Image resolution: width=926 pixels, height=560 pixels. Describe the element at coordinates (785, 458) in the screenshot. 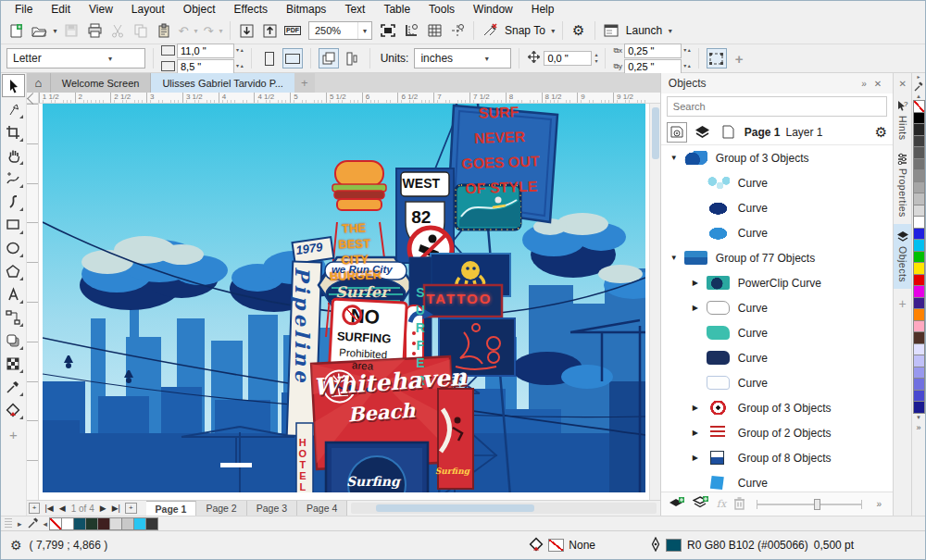

I see `object-label: Group of 8 Objects` at that location.